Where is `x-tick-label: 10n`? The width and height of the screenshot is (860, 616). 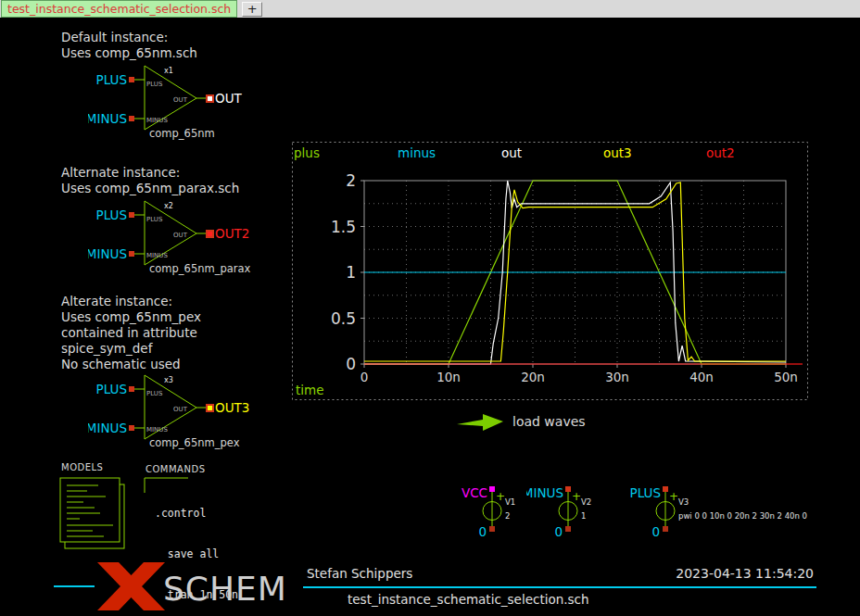 x-tick-label: 10n is located at coordinates (449, 377).